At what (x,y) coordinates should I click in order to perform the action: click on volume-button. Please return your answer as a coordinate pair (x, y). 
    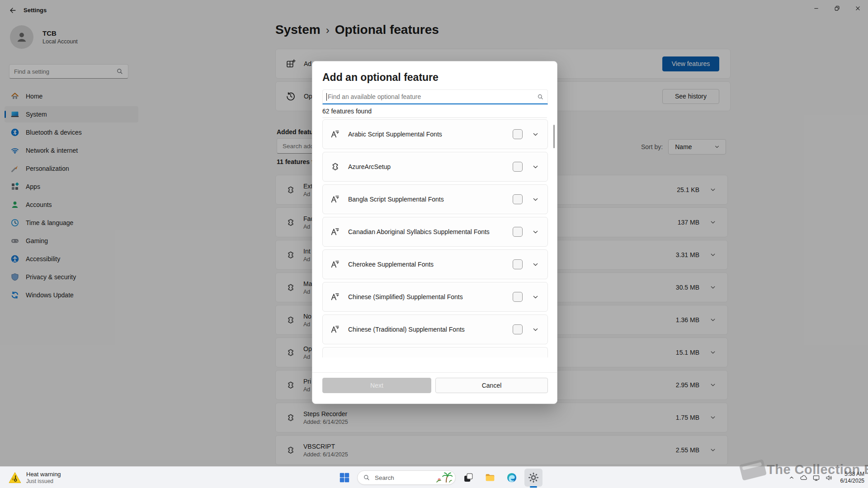
    Looking at the image, I should click on (829, 478).